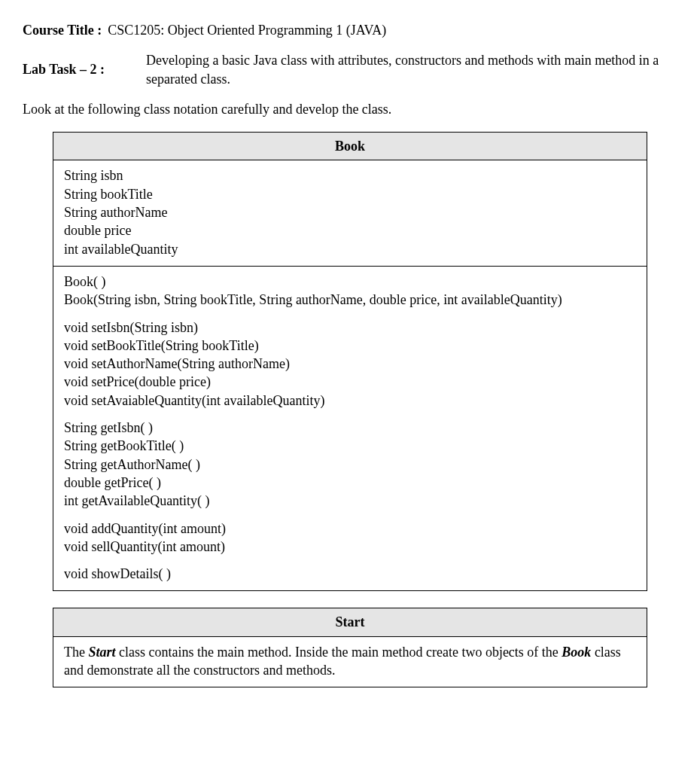 The width and height of the screenshot is (700, 759). What do you see at coordinates (351, 146) in the screenshot?
I see `book-table-title: Book` at bounding box center [351, 146].